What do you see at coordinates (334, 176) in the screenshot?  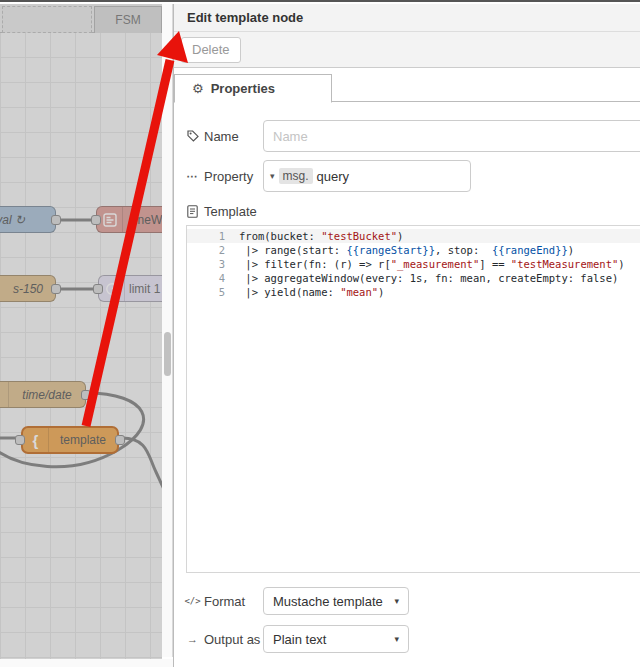 I see `property-value: query` at bounding box center [334, 176].